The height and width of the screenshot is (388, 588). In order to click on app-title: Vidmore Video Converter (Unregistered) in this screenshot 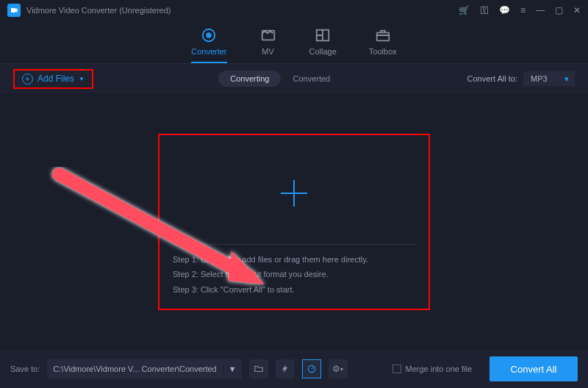, I will do `click(98, 10)`.